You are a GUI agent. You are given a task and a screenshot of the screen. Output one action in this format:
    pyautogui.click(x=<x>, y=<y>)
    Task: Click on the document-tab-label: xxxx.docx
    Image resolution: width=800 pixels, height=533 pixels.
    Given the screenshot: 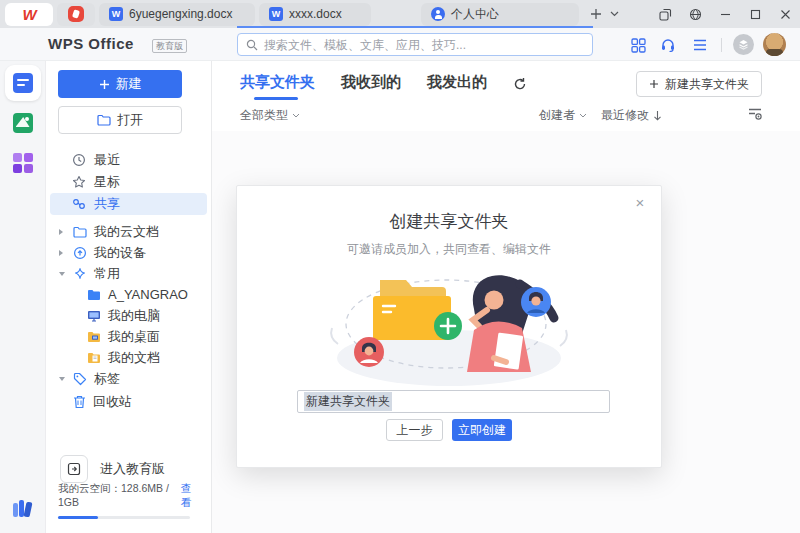 What is the action you would take?
    pyautogui.click(x=316, y=14)
    